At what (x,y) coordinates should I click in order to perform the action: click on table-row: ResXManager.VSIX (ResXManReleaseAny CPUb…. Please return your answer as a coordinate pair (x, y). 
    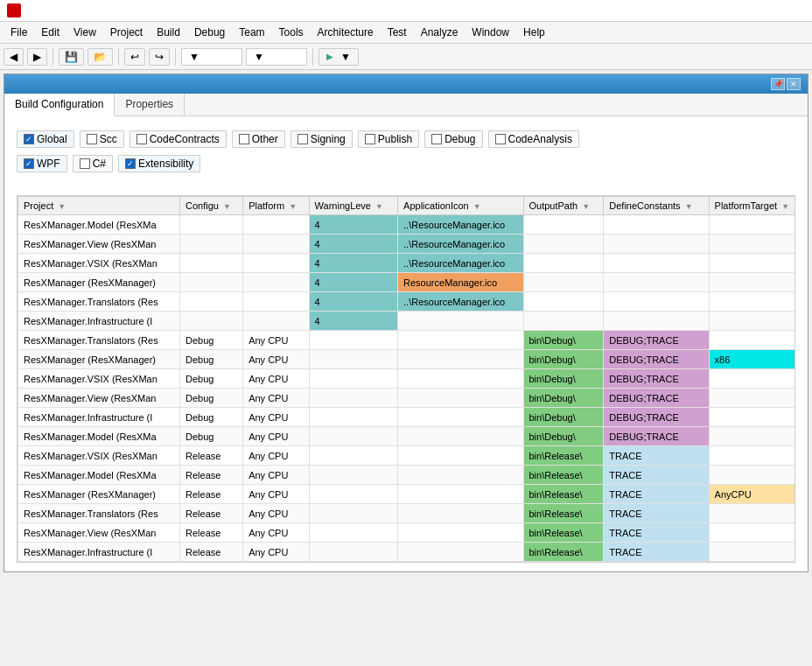
    Looking at the image, I should click on (408, 456).